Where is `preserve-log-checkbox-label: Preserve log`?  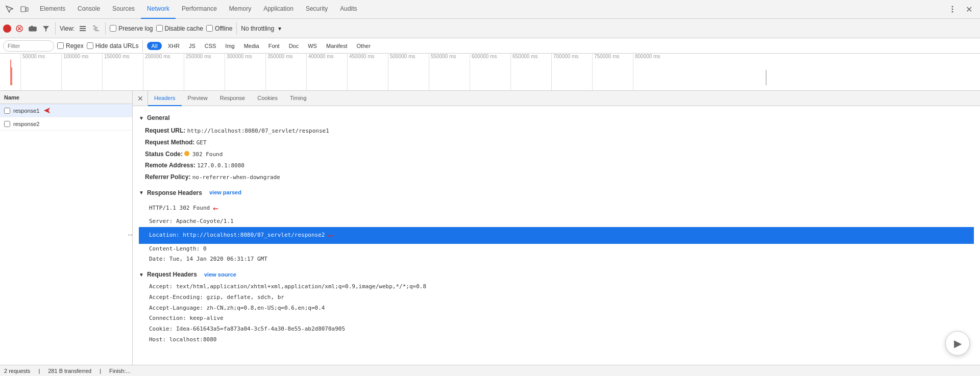
preserve-log-checkbox-label: Preserve log is located at coordinates (131, 29).